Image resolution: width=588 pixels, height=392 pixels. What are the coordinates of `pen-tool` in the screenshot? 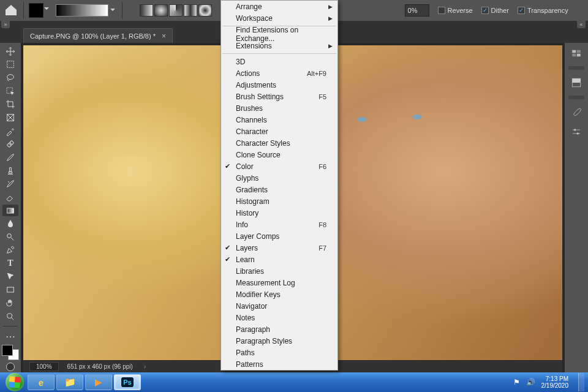 It's located at (10, 251).